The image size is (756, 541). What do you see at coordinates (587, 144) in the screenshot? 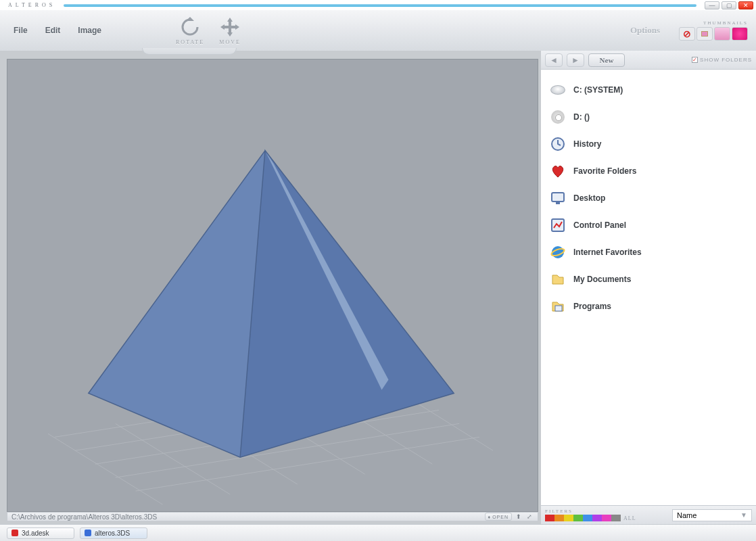
I see `folder-item-label: History` at bounding box center [587, 144].